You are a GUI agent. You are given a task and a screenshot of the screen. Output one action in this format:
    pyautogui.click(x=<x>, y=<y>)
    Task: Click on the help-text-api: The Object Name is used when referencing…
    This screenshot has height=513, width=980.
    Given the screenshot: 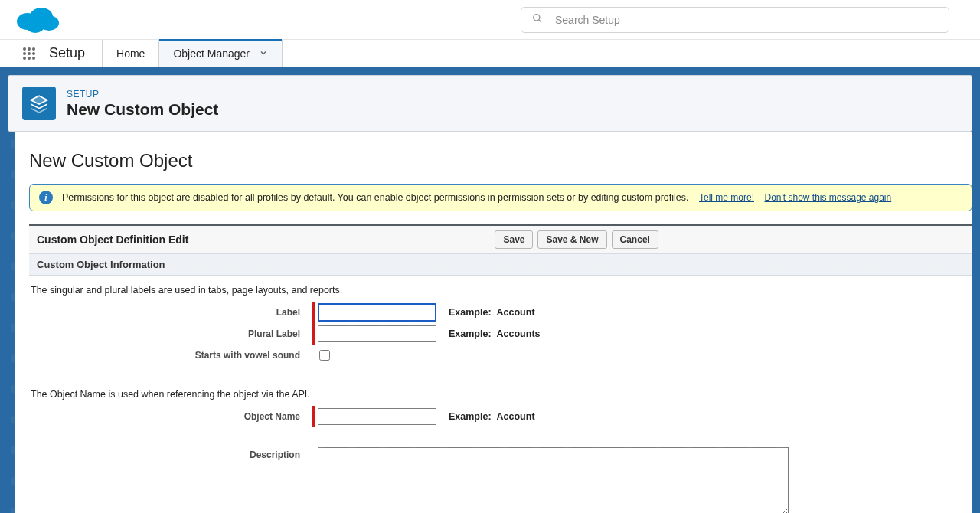 What is the action you would take?
    pyautogui.click(x=501, y=396)
    